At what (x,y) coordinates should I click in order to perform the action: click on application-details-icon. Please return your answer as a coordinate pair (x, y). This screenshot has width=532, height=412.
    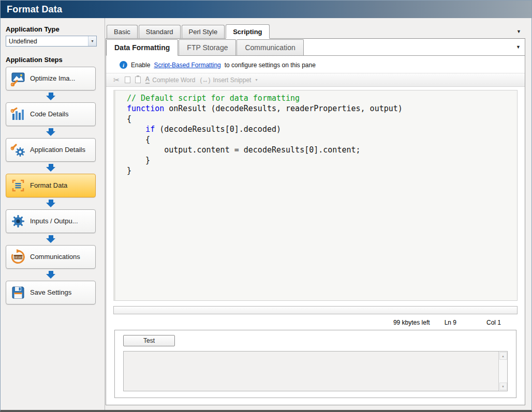
    Looking at the image, I should click on (18, 150).